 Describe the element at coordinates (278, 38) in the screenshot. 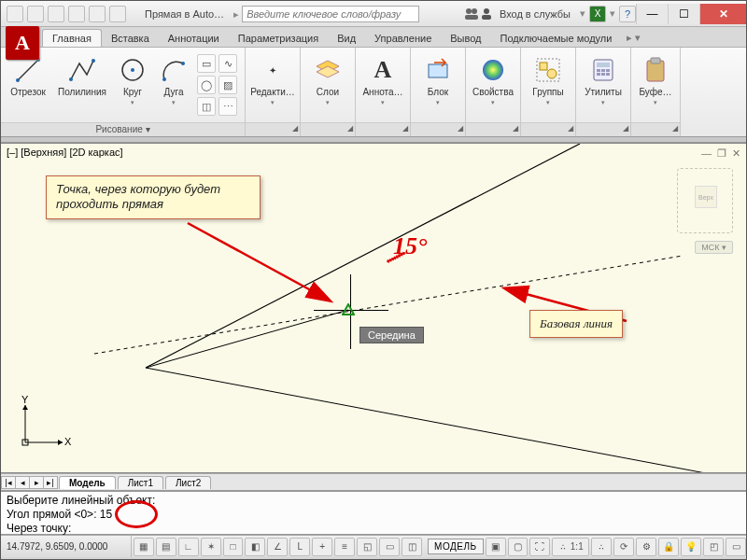

I see `tab-parametric: Параметризация` at that location.